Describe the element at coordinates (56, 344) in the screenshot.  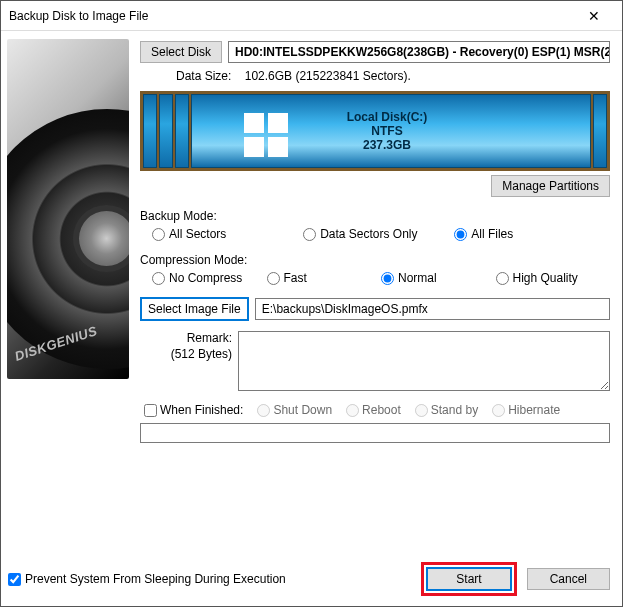
I see `brand-logo: DISKGENIUS` at that location.